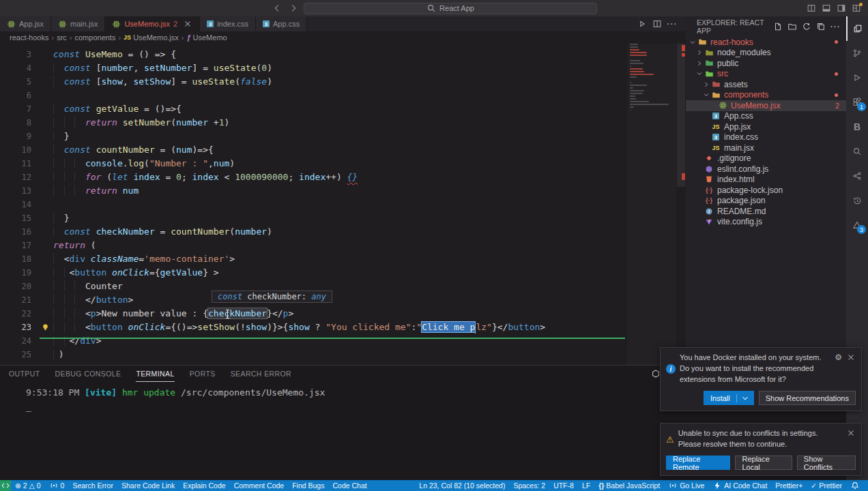  Describe the element at coordinates (766, 74) in the screenshot. I see `tree-item-src: src` at that location.